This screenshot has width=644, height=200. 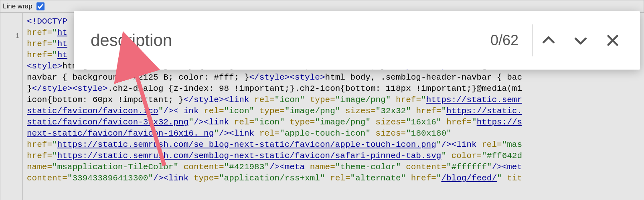 What do you see at coordinates (613, 40) in the screenshot?
I see `find-close-button` at bounding box center [613, 40].